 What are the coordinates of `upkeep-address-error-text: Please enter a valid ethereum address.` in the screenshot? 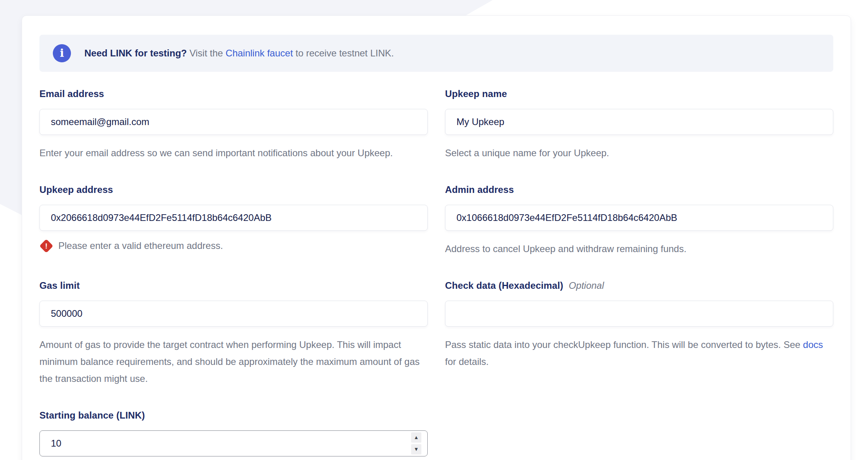 It's located at (141, 246).